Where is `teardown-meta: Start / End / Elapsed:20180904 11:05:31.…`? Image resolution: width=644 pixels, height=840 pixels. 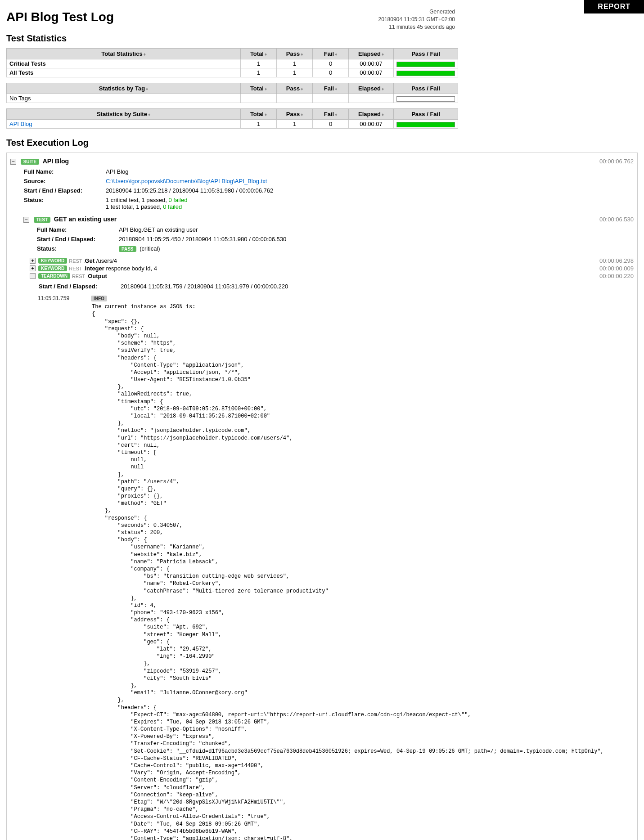 teardown-meta: Start / End / Elapsed:20180904 11:05:31.… is located at coordinates (163, 286).